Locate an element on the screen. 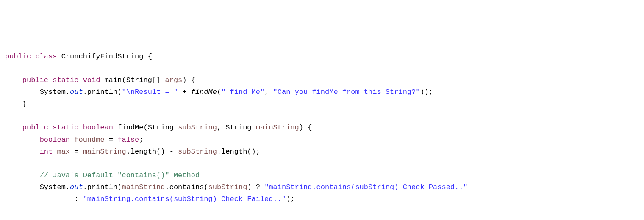  string-literal: "mainString.contains(subString) Check Pa… is located at coordinates (366, 187).